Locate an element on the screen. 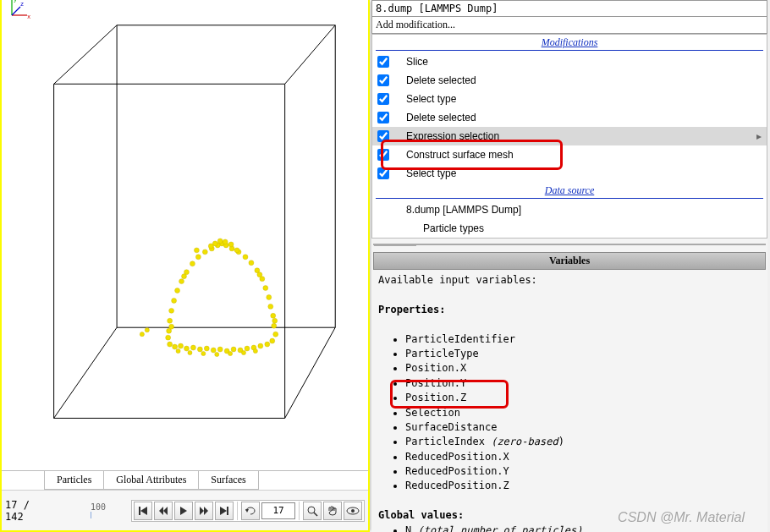 The height and width of the screenshot is (532, 770). tab-global-attributes: Global Attributes is located at coordinates (151, 480).